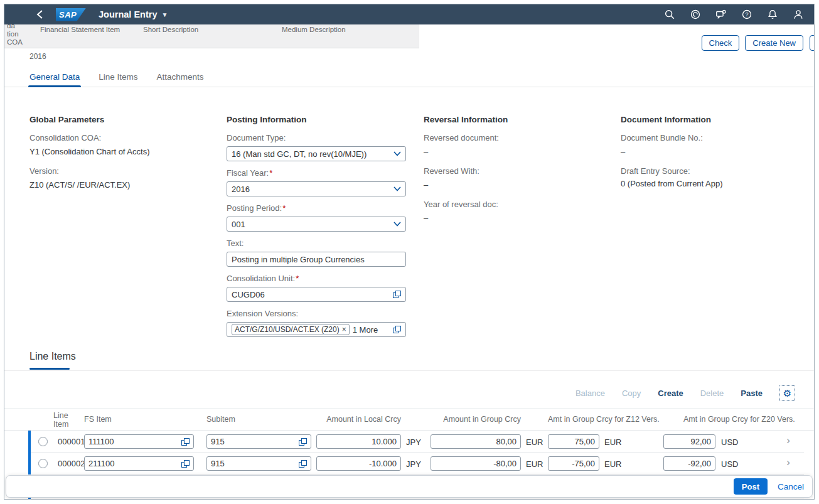 Image resolution: width=819 pixels, height=504 pixels. What do you see at coordinates (670, 393) in the screenshot?
I see `create-button: Create` at bounding box center [670, 393].